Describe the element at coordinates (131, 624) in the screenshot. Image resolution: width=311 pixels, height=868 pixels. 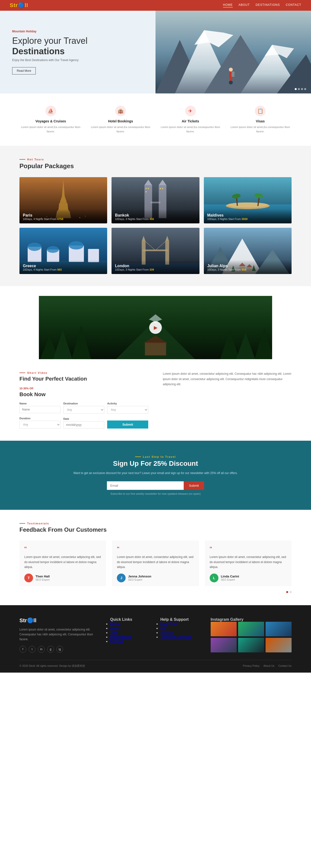
I see `quick-link-home: Home` at that location.